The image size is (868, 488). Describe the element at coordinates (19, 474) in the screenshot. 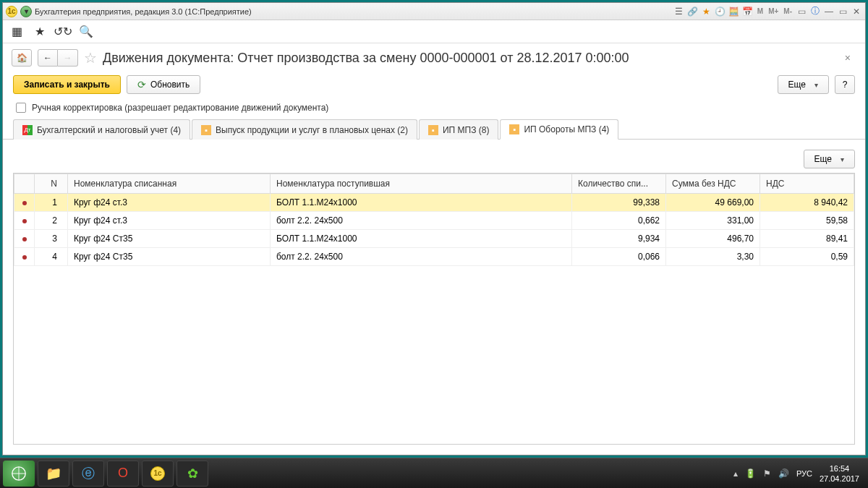

I see `start-button` at that location.